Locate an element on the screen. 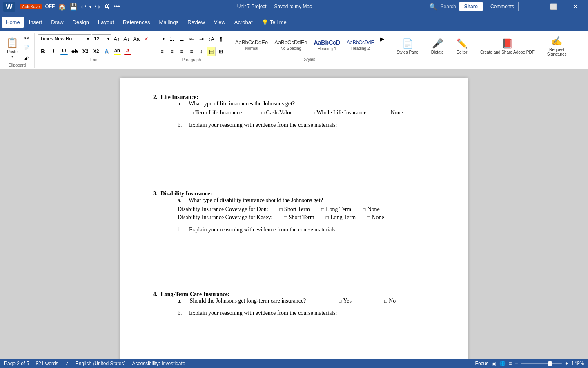 The width and height of the screenshot is (588, 368). clipboard-sub: ✂ 📄 🖌 is located at coordinates (27, 48).